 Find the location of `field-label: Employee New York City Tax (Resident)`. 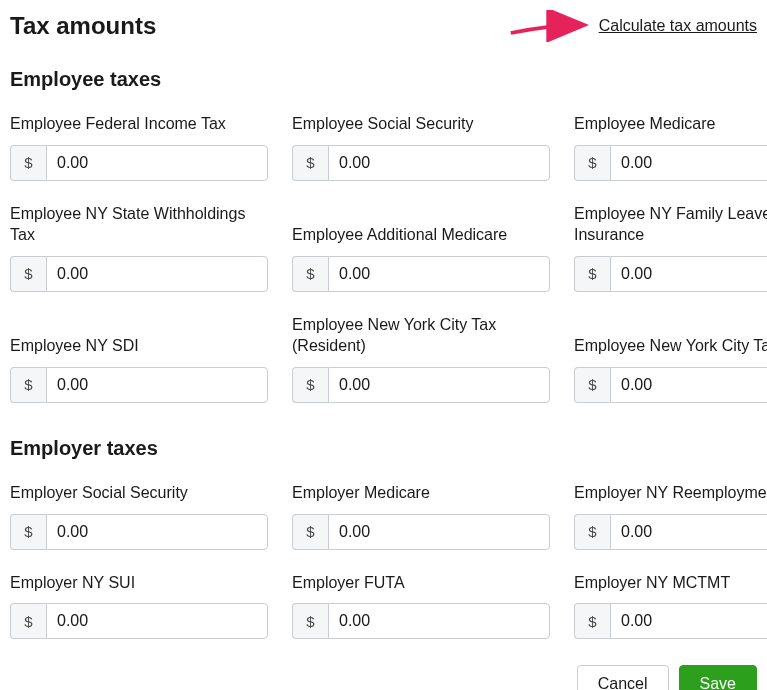

field-label: Employee New York City Tax (Resident) is located at coordinates (421, 336).